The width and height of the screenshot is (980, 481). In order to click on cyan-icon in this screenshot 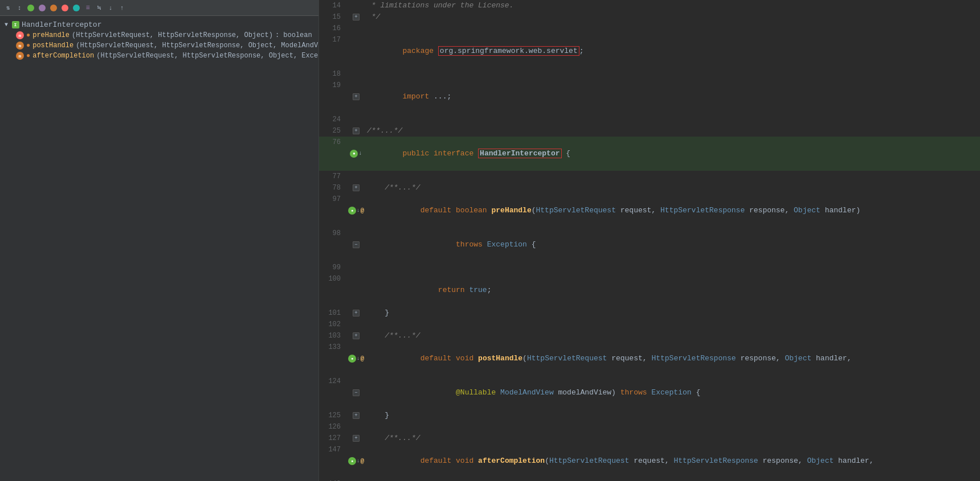, I will do `click(76, 8)`.